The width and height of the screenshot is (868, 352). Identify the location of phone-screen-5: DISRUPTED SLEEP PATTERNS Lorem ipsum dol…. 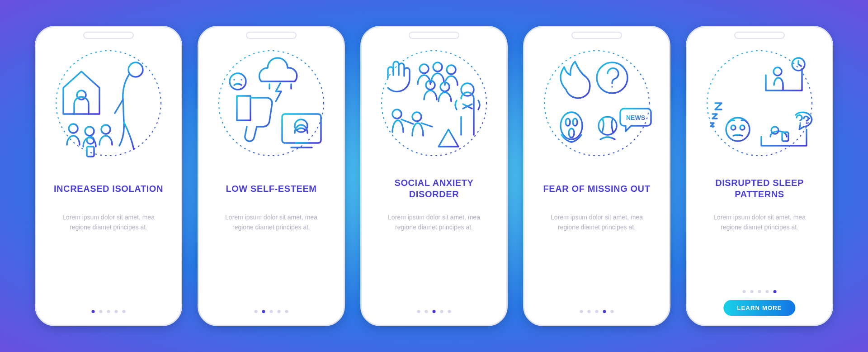
(760, 176).